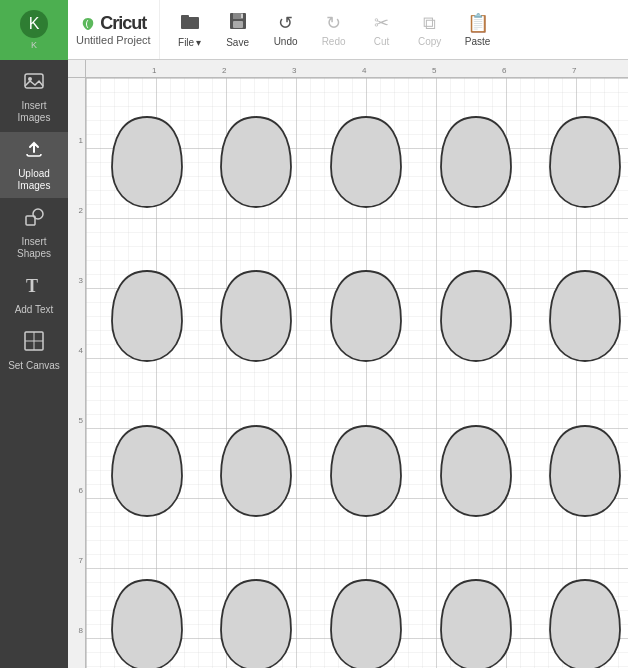  I want to click on ruler-v-5: 5, so click(81, 420).